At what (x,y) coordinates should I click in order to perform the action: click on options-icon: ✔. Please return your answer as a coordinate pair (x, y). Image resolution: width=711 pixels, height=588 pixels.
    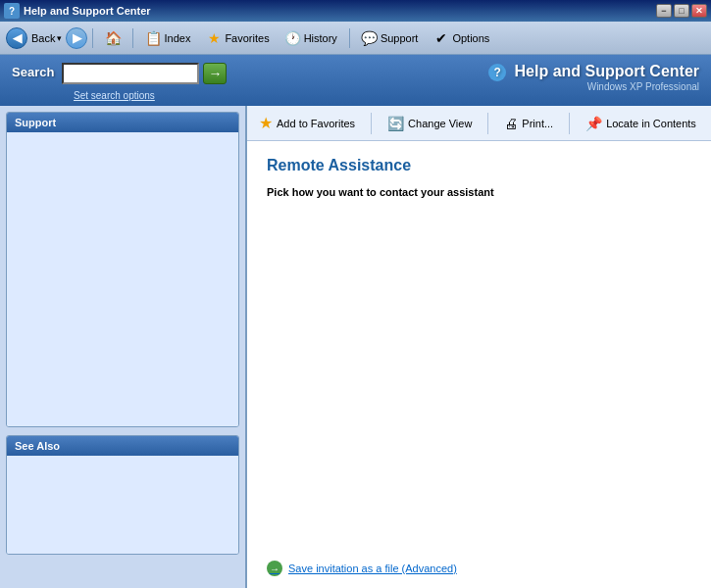
    Looking at the image, I should click on (441, 38).